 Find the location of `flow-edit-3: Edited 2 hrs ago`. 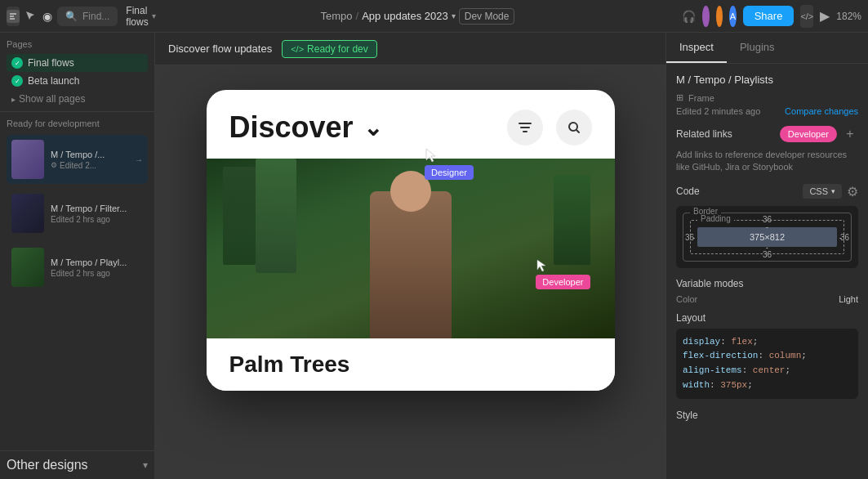

flow-edit-3: Edited 2 hrs ago is located at coordinates (96, 273).